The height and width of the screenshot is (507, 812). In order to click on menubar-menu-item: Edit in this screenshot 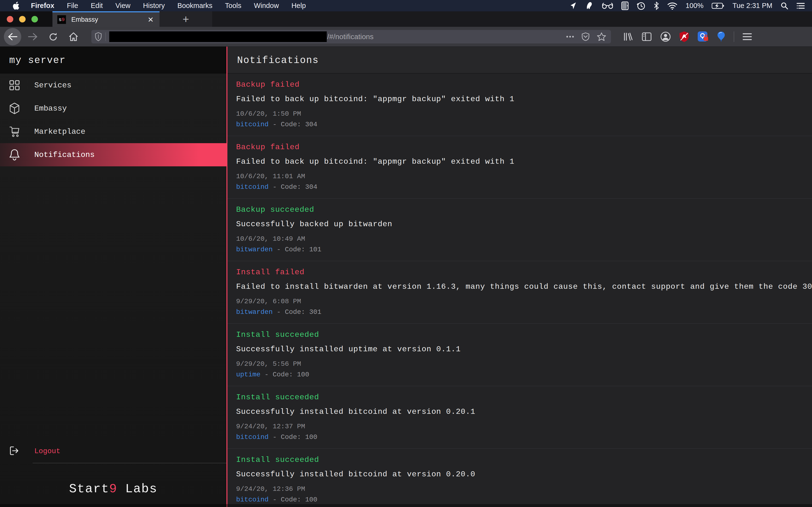, I will do `click(97, 6)`.